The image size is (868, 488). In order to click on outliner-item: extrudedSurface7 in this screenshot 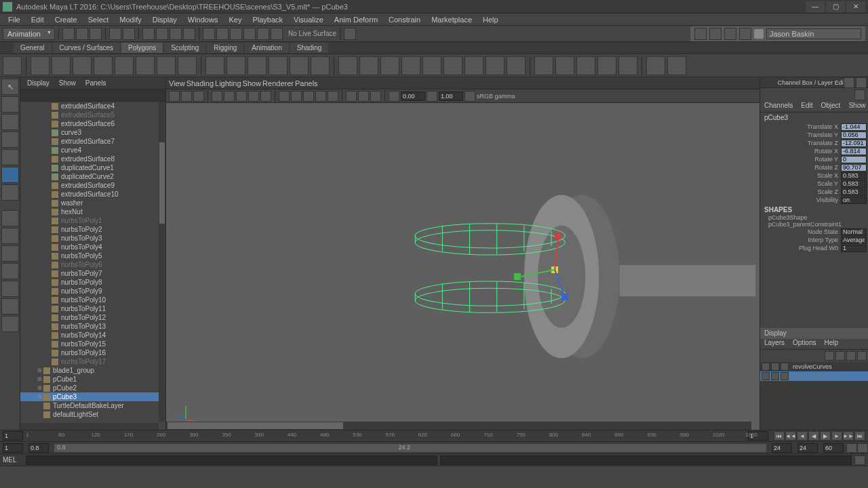, I will do `click(93, 141)`.